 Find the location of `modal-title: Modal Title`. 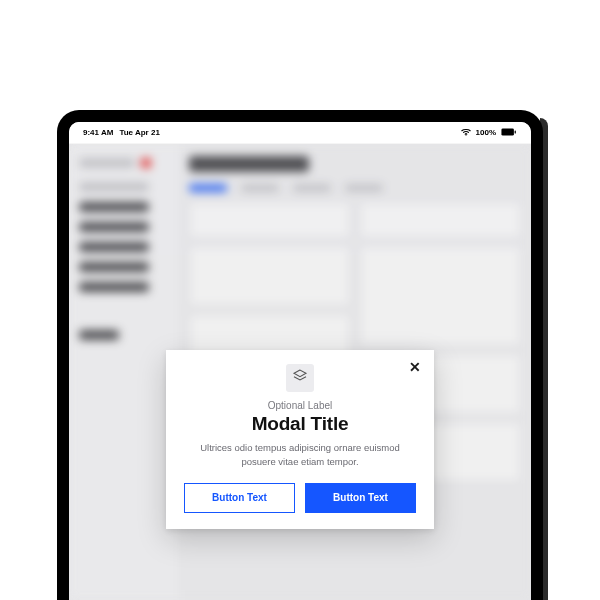

modal-title: Modal Title is located at coordinates (300, 424).